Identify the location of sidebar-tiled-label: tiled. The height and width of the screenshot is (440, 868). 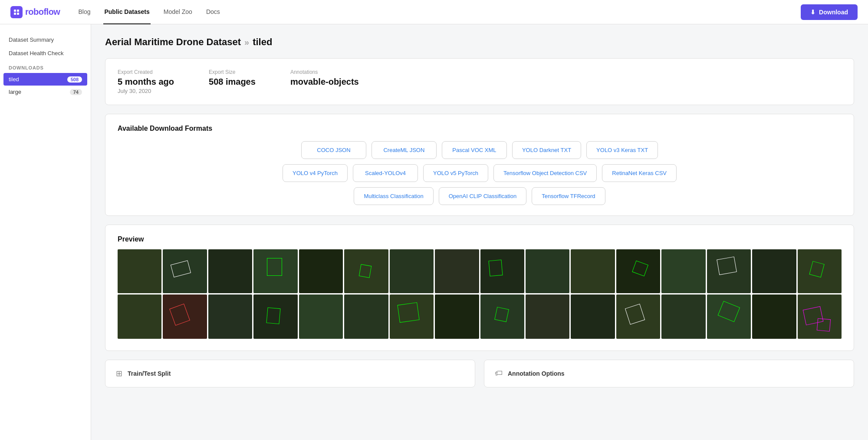
(14, 79).